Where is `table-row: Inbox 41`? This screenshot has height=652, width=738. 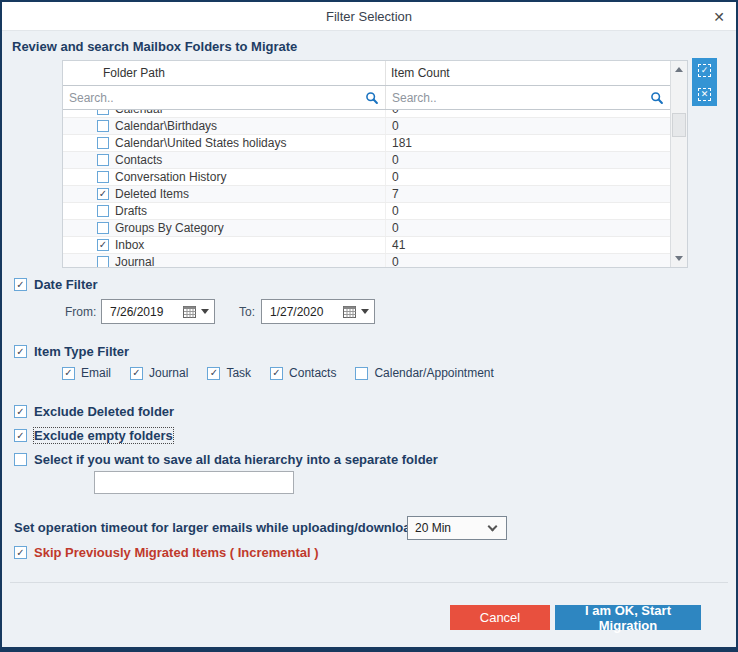
table-row: Inbox 41 is located at coordinates (366, 246).